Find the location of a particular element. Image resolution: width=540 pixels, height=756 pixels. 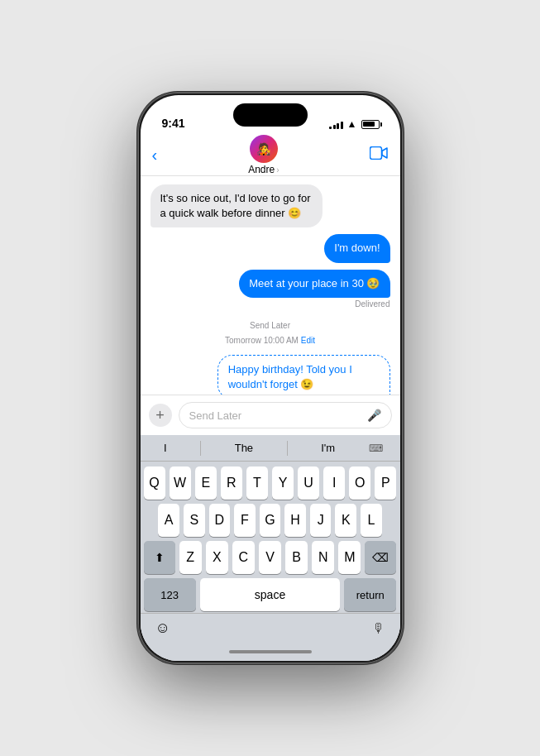

message-sent-later: Happy birthday! Told you I wouldn't forg… is located at coordinates (270, 375).